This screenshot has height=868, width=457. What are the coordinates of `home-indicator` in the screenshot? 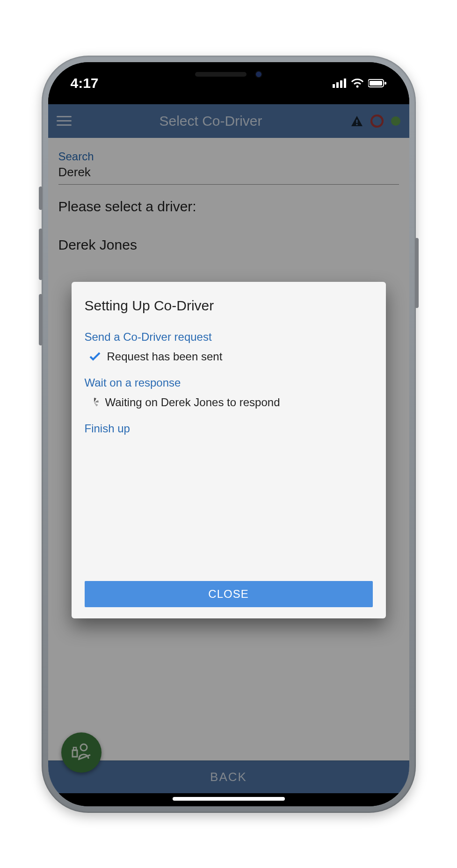 It's located at (229, 799).